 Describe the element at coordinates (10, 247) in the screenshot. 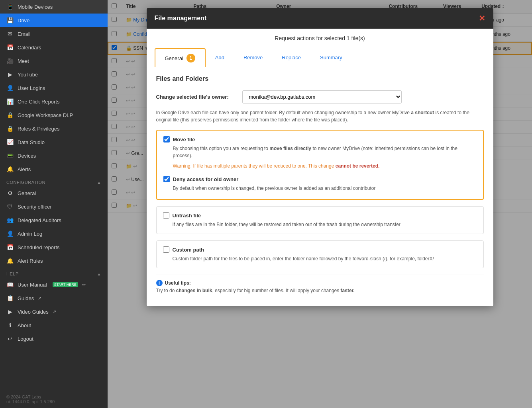

I see `scheduled-reports-icon: 📅` at that location.